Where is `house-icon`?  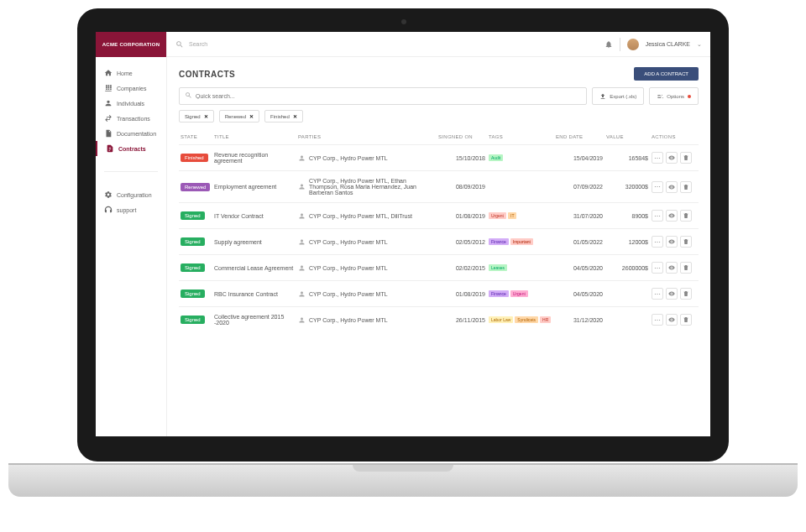 house-icon is located at coordinates (108, 73).